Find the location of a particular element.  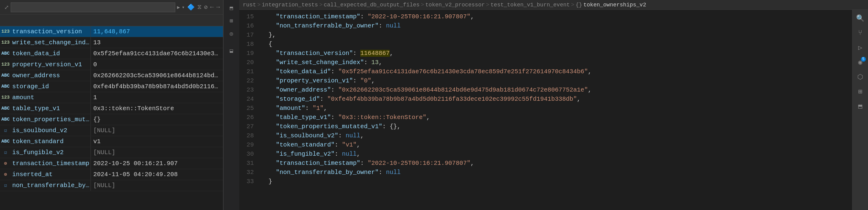

panels-circle-icon: ◎ is located at coordinates (231, 34).